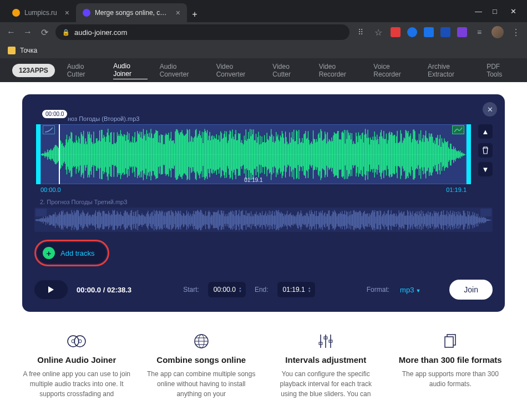 The width and height of the screenshot is (527, 420). I want to click on reload-icon: ⟳, so click(44, 32).